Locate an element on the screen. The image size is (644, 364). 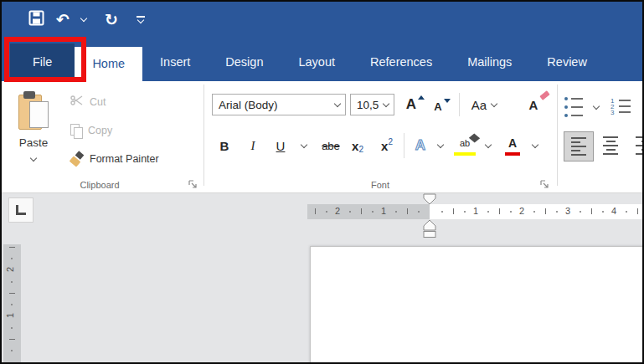
cut-label: Cut is located at coordinates (97, 102).